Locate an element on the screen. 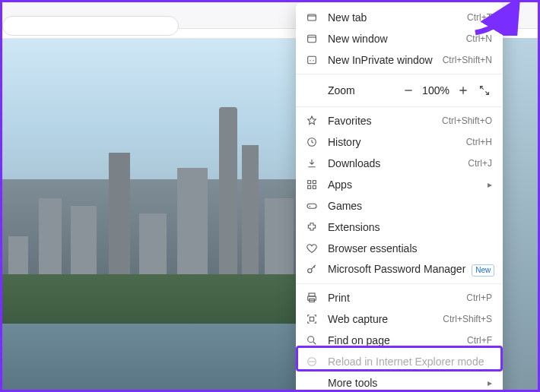 This screenshot has width=540, height=392. new-badge: New is located at coordinates (483, 270).